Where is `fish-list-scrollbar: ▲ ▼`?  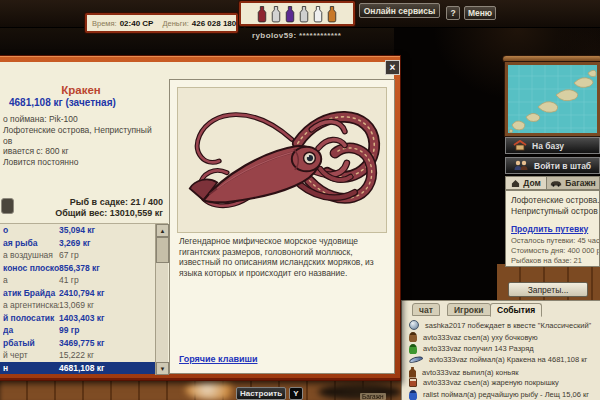 fish-list-scrollbar: ▲ ▼ is located at coordinates (162, 300).